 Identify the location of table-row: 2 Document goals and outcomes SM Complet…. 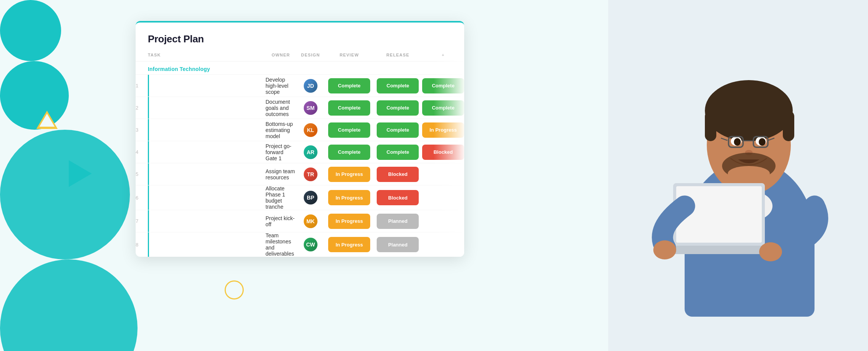
(300, 108).